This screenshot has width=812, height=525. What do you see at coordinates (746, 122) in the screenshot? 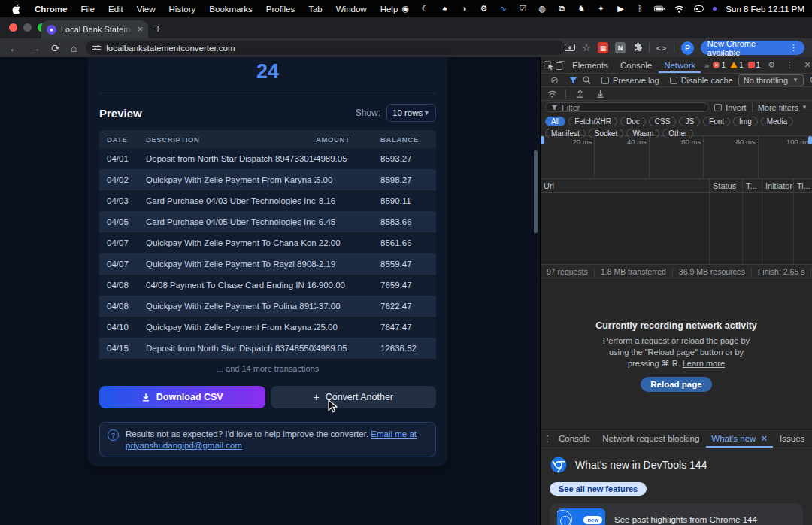
I see `chip-img: Img` at bounding box center [746, 122].